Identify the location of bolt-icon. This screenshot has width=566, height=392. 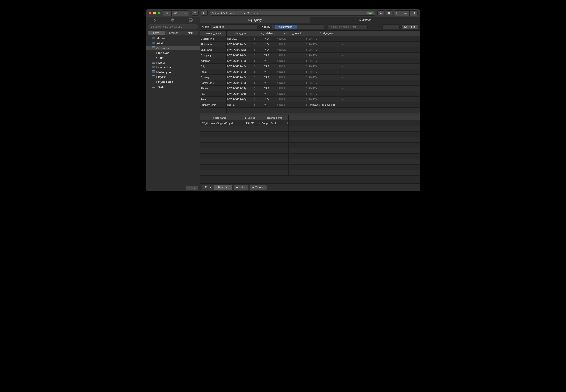
(155, 20).